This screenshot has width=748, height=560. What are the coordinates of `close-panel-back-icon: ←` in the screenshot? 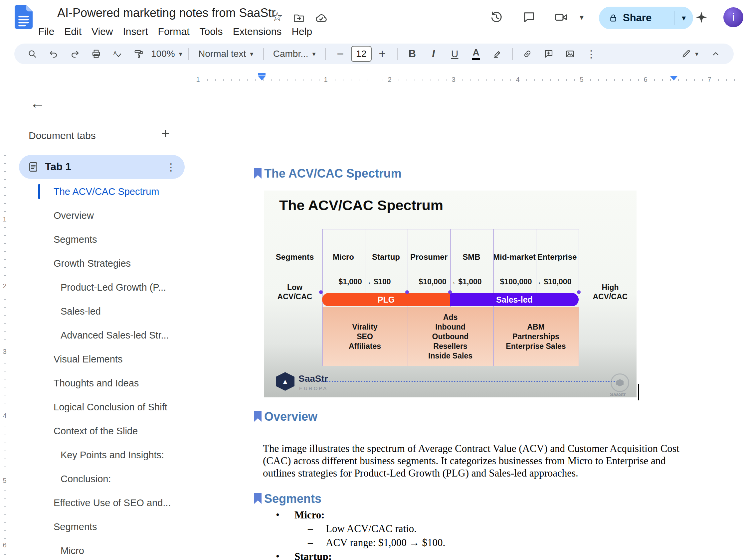 It's located at (38, 103).